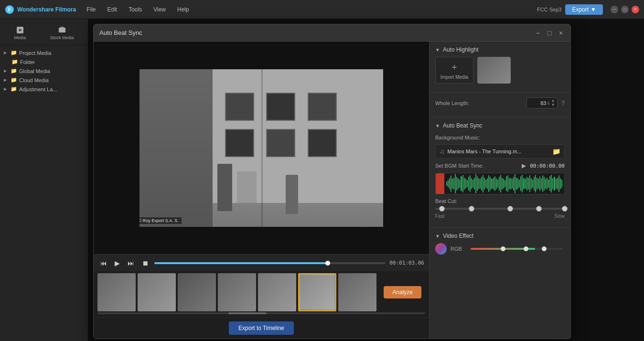 This screenshot has height=341, width=644. What do you see at coordinates (504, 183) in the screenshot?
I see `waveform-bars` at bounding box center [504, 183].